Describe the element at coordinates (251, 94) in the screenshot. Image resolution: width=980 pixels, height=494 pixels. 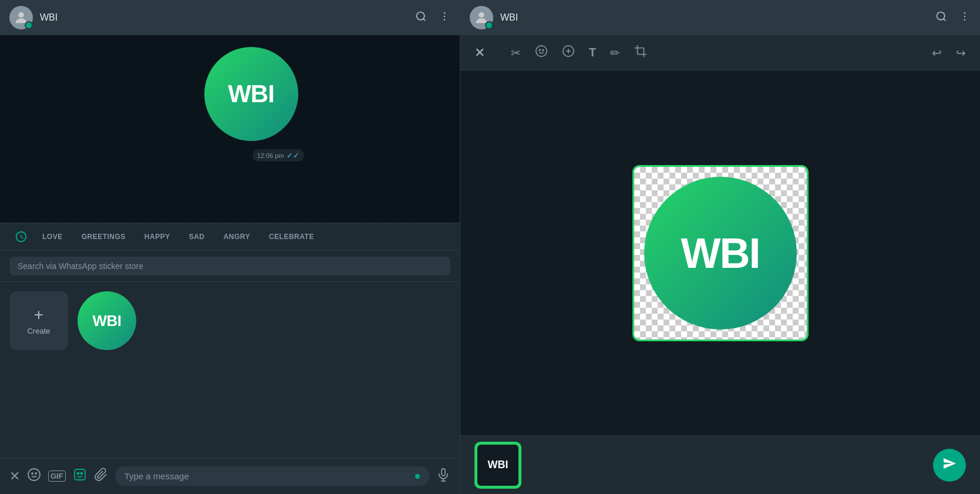
I see `sticker-image: WBI` at that location.